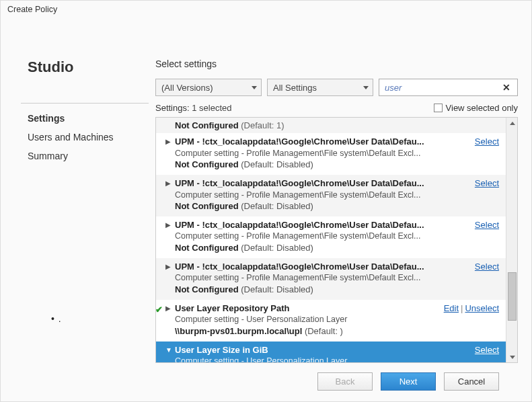 The image size is (532, 402). I want to click on setting-row: ✔▶Edit|UnselectUser Layer Repository Pat…, so click(331, 321).